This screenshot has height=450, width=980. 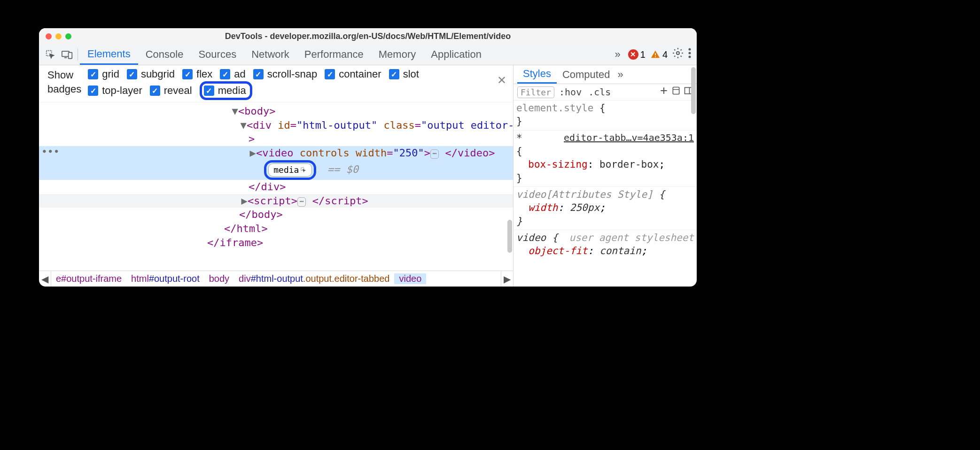 What do you see at coordinates (197, 74) in the screenshot?
I see `badge-flex: flex` at bounding box center [197, 74].